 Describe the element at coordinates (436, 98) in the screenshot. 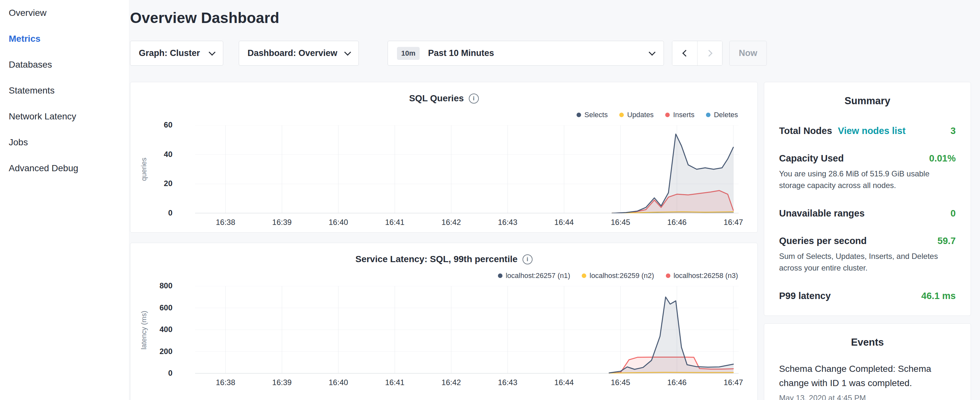

I see `chart-title: SQL Queries` at that location.